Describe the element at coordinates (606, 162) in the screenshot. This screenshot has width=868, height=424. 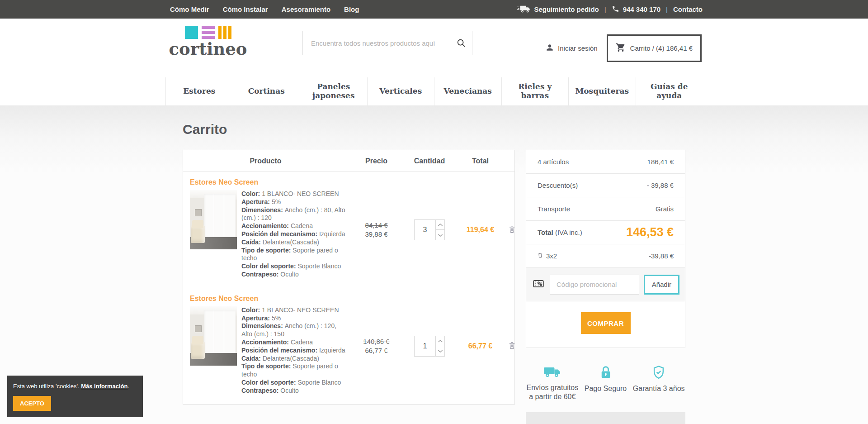
I see `summary-row: 4 artículos 186,41 €` at that location.